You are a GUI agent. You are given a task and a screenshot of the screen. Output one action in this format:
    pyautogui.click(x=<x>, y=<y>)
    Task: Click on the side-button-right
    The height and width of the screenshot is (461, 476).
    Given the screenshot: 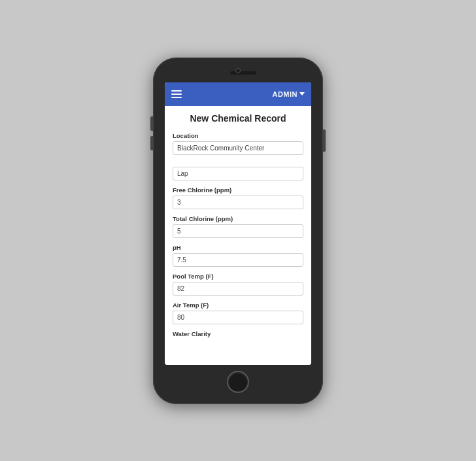 What is the action you would take?
    pyautogui.click(x=324, y=141)
    